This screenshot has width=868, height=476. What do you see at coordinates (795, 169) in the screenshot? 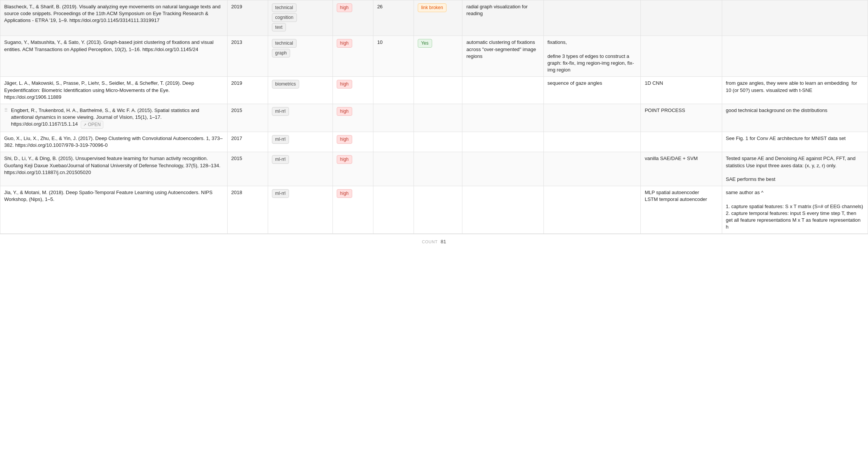
I see `notes-cell: Tested sparse AE and Denoising AE agains…` at bounding box center [795, 169].